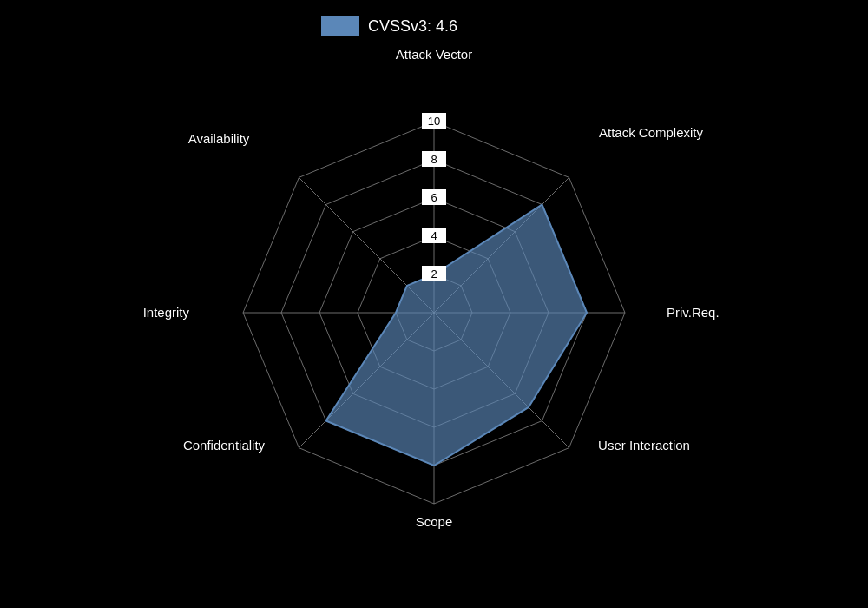 The height and width of the screenshot is (608, 868). Describe the element at coordinates (434, 274) in the screenshot. I see `grid-value-2: 2` at that location.